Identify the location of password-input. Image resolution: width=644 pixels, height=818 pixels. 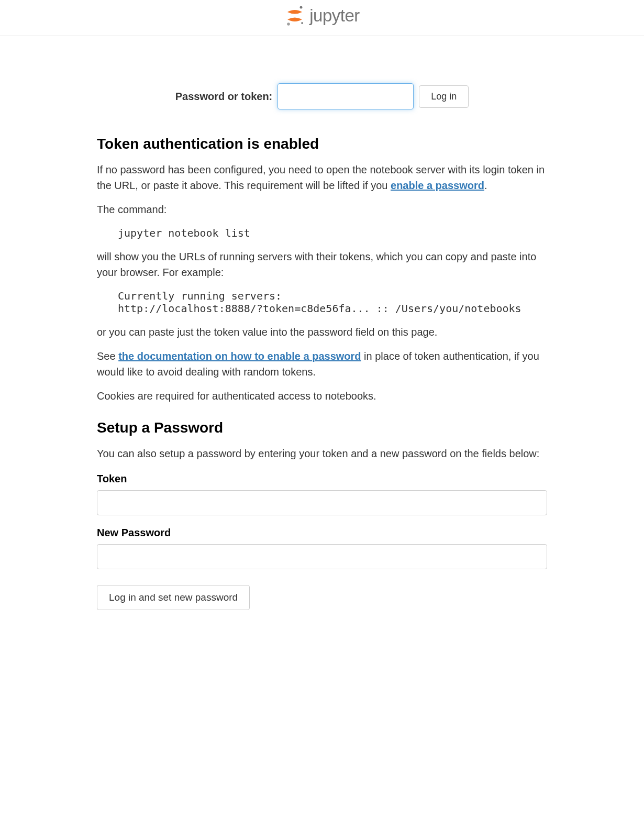
(346, 96).